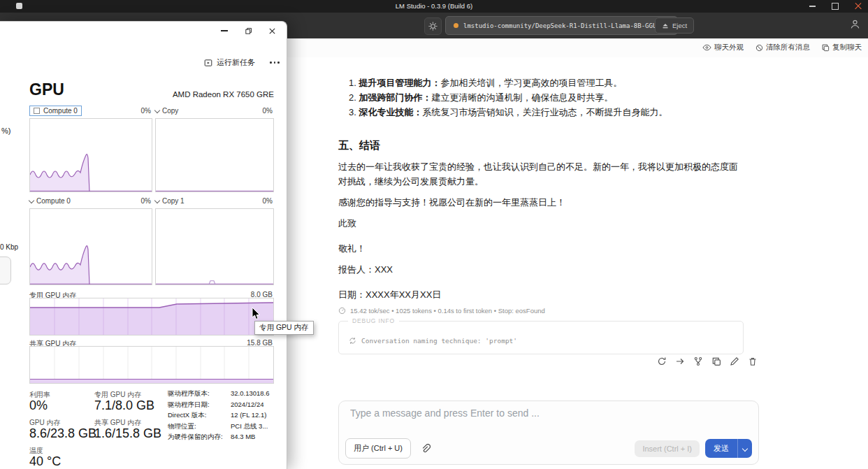  Describe the element at coordinates (662, 361) in the screenshot. I see `regenerate-icon` at that location.